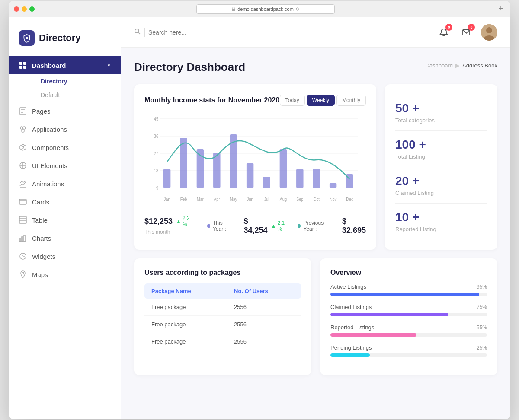 The image size is (519, 420). I want to click on overview-title: Overview, so click(409, 273).